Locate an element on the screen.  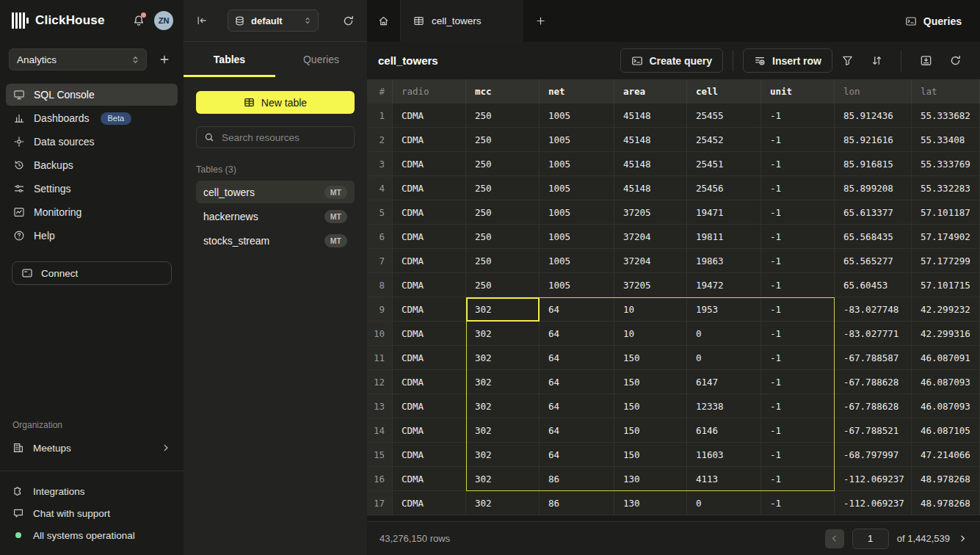
column-header-mcc: mcc is located at coordinates (503, 91).